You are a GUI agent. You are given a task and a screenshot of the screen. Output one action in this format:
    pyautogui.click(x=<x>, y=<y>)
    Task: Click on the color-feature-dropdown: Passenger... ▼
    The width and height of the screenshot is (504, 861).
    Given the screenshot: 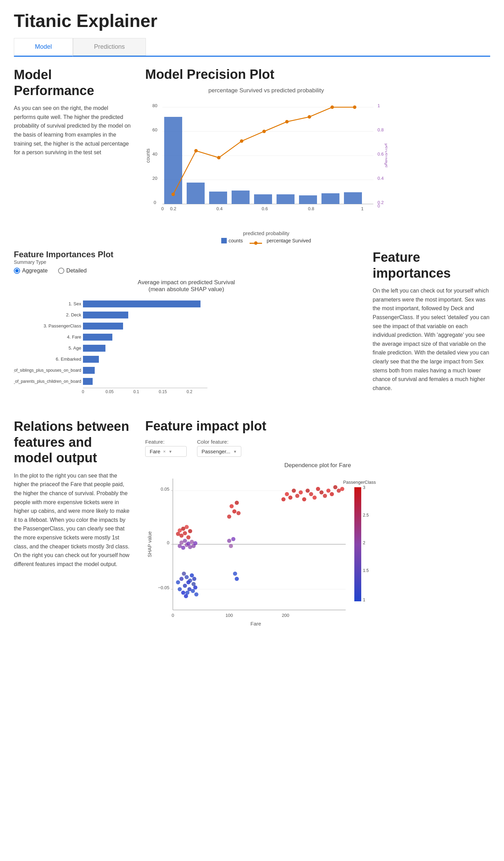 What is the action you would take?
    pyautogui.click(x=219, y=452)
    